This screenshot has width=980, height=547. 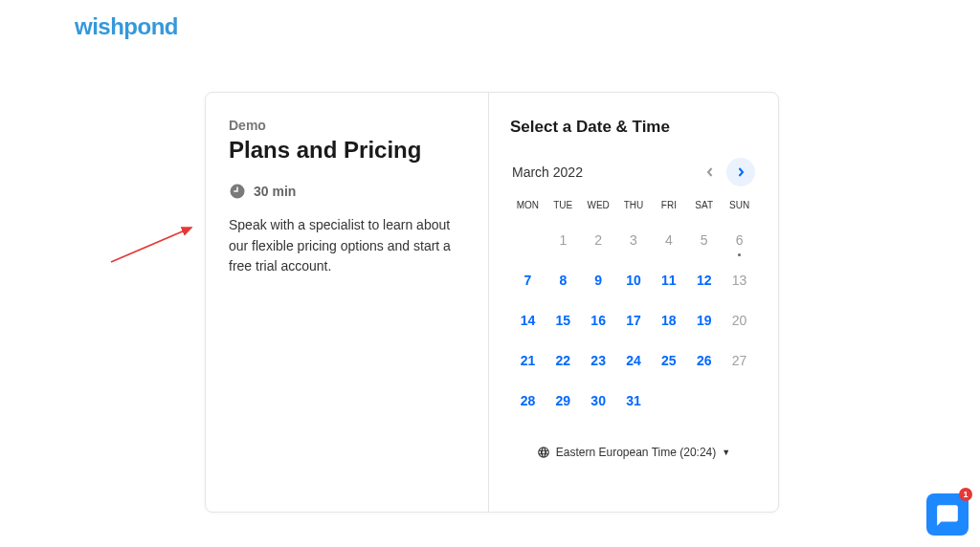 What do you see at coordinates (739, 240) in the screenshot?
I see `calendar-day-unavailable: 6` at bounding box center [739, 240].